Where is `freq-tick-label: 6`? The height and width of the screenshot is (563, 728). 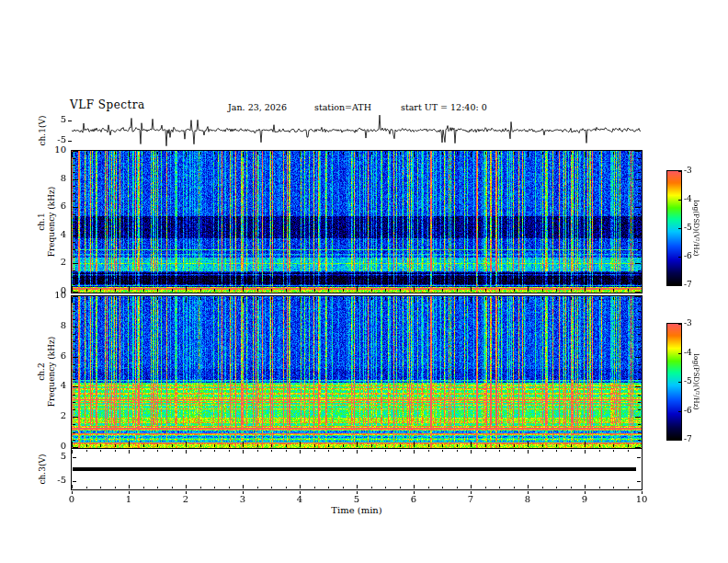
freq-tick-label: 6 is located at coordinates (55, 206).